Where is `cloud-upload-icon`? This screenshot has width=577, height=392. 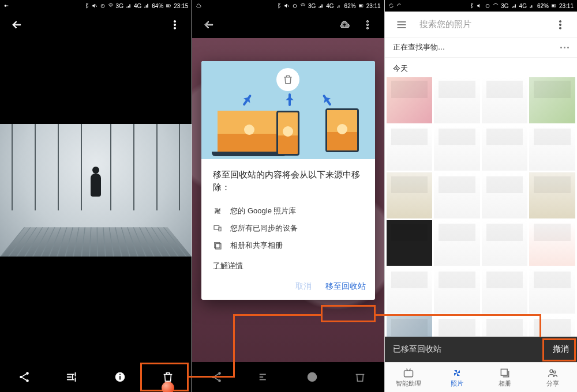
cloud-upload-icon is located at coordinates (344, 25).